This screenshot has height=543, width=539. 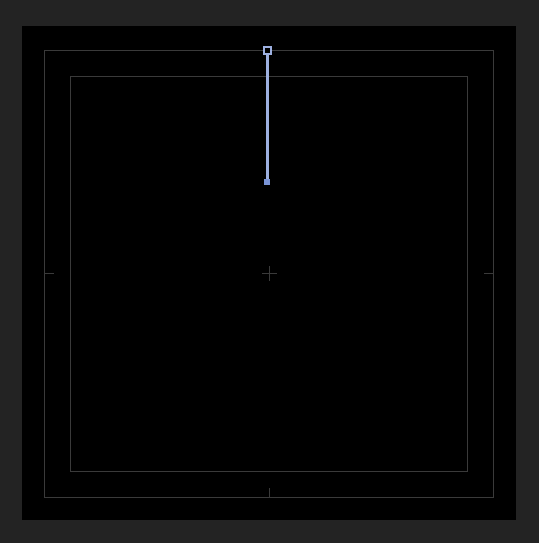 I want to click on tick-left, so click(x=49, y=274).